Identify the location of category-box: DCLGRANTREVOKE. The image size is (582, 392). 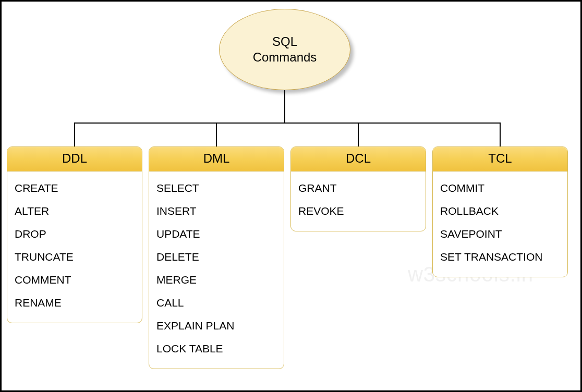
(358, 189).